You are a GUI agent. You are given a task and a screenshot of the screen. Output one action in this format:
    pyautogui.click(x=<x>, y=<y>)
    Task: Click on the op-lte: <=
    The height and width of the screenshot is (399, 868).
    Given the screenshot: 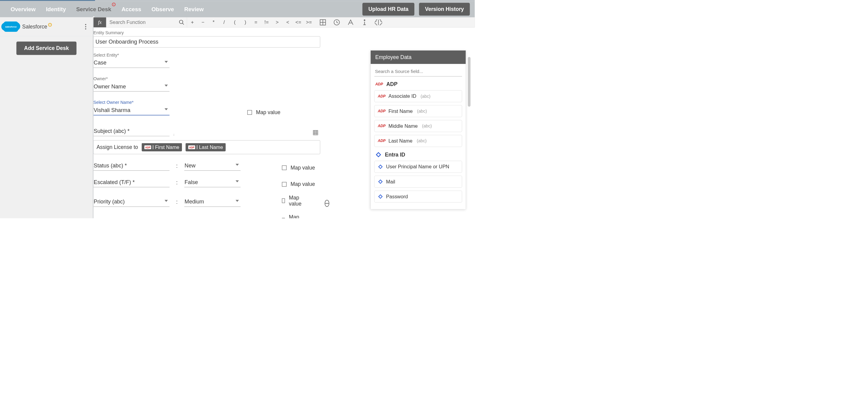 What is the action you would take?
    pyautogui.click(x=298, y=22)
    